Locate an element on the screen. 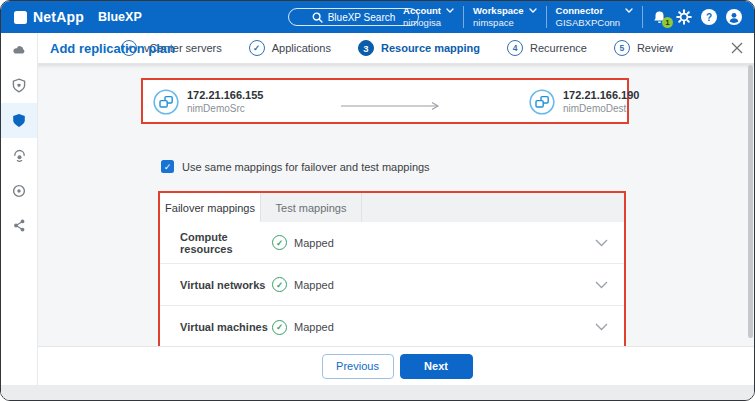 Image resolution: width=755 pixels, height=401 pixels. step-applications: ✓ Applications is located at coordinates (290, 48).